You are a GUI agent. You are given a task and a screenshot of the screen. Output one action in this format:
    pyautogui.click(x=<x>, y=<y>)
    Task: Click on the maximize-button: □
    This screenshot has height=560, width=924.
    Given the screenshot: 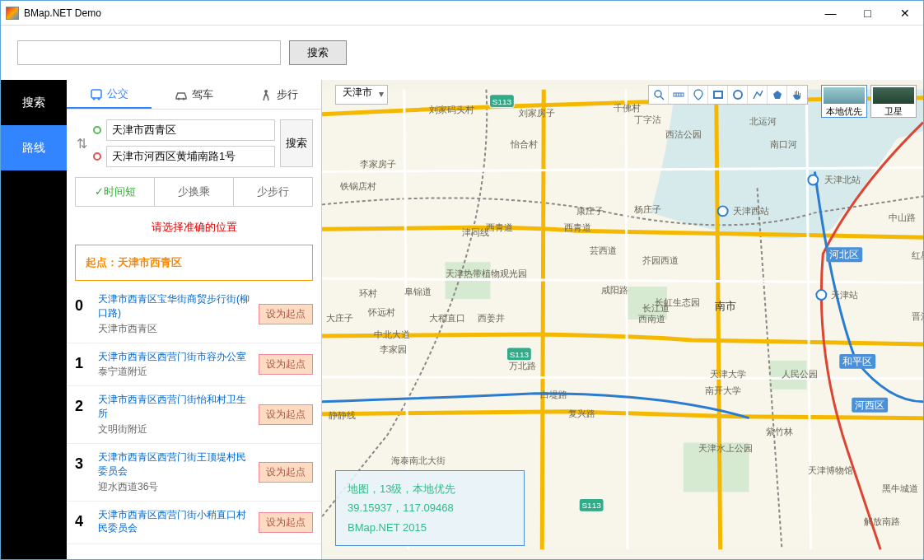 What is the action you would take?
    pyautogui.click(x=868, y=13)
    